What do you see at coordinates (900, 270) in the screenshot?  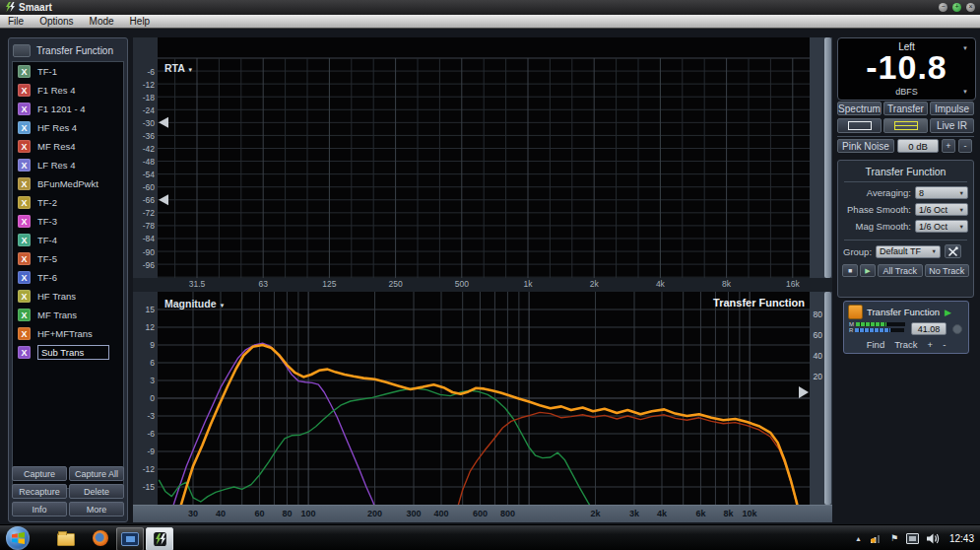 I see `all-track-button: All Track` at bounding box center [900, 270].